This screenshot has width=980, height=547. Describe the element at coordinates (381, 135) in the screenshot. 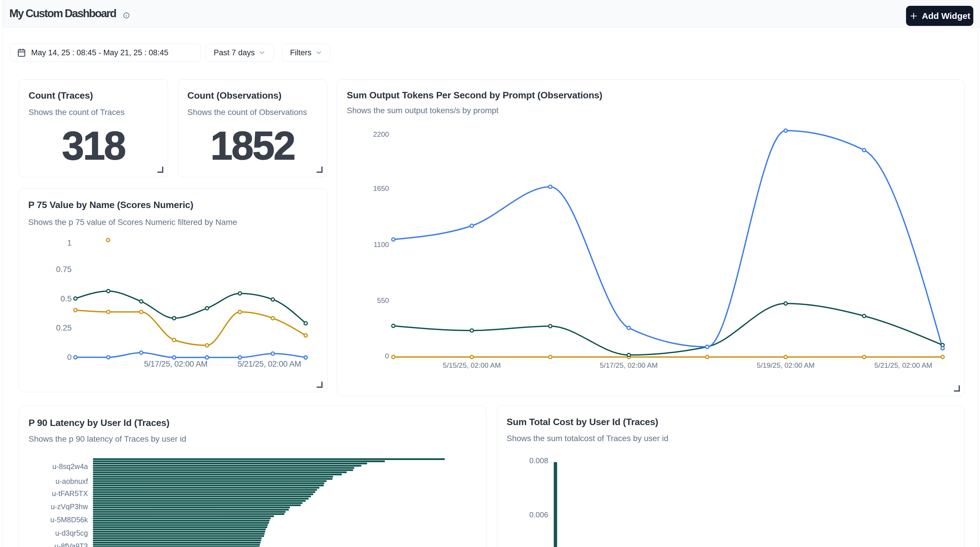

I see `svg-text: 2200` at that location.